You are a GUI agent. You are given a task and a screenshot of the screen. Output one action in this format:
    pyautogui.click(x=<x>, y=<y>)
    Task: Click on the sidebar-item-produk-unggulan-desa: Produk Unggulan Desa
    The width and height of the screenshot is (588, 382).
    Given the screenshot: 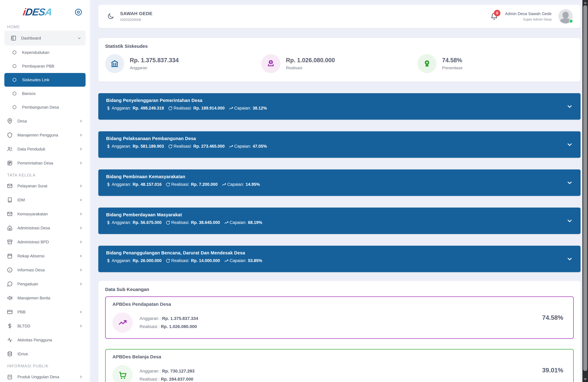 What is the action you would take?
    pyautogui.click(x=45, y=376)
    